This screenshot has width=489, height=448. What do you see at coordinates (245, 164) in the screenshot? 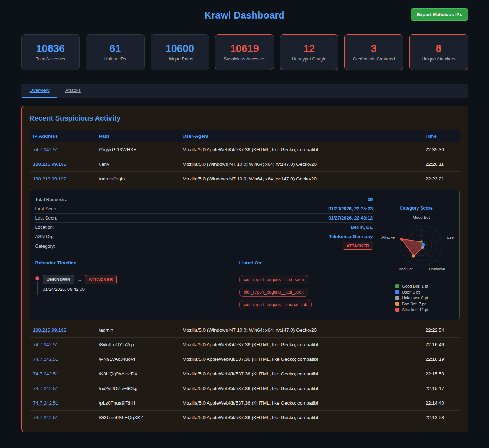
I see `table-row: 188.218.99.192/.envMozilla/5.0 (Windows …` at bounding box center [245, 164].